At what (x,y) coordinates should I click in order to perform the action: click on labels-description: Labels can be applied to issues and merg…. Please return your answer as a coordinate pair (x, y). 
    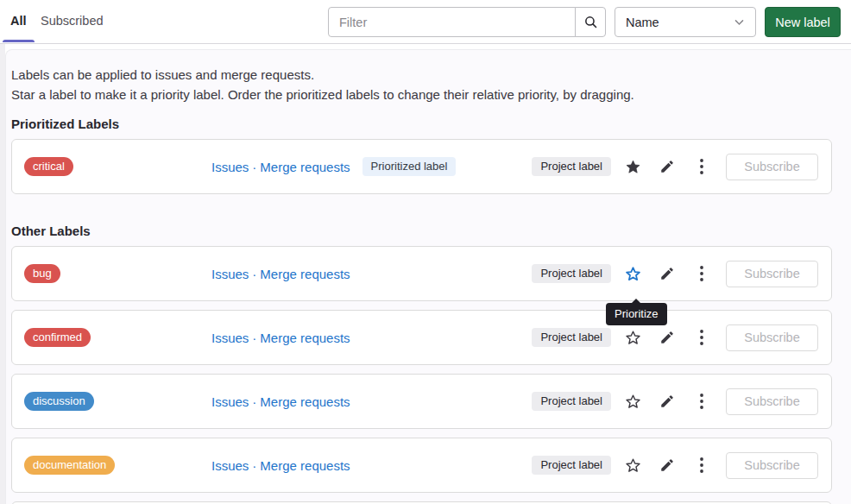
    Looking at the image, I should click on (432, 85).